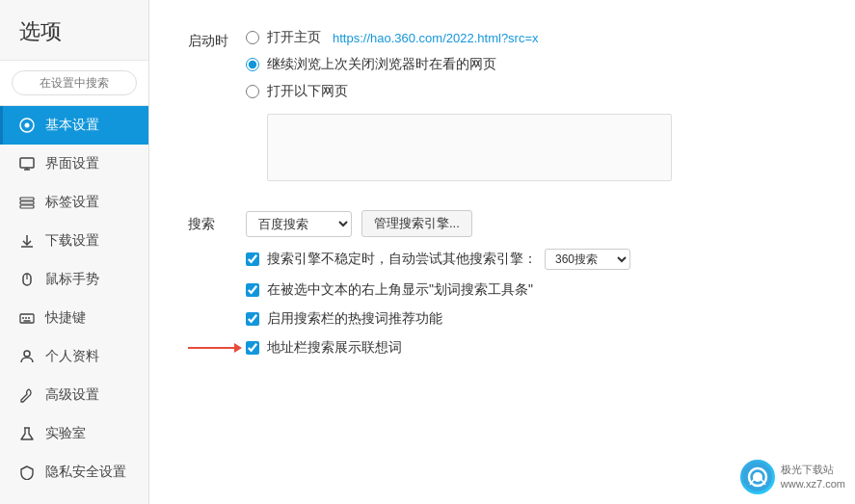 The image size is (855, 504). Describe the element at coordinates (72, 125) in the screenshot. I see `sidebar-item-label-basic: 基本设置` at that location.